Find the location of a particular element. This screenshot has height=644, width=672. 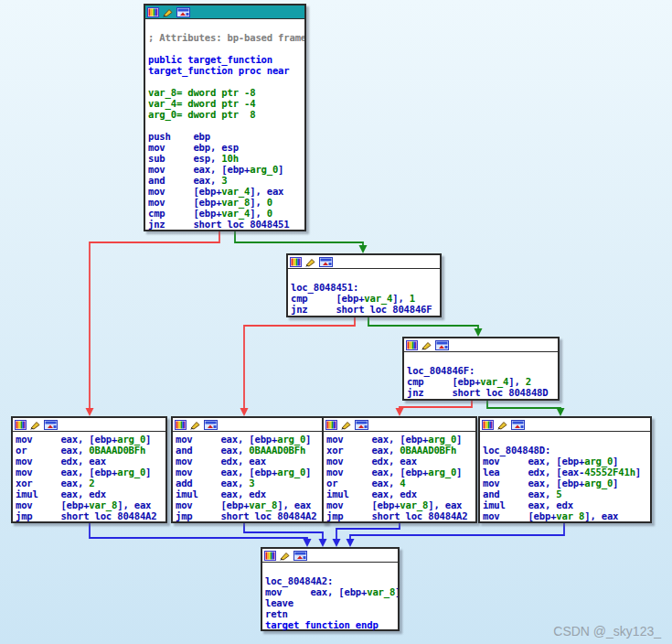

node-disassembly: loc_804848D:mov eax, [ebp+arg_0]lea edx,… is located at coordinates (565, 477).